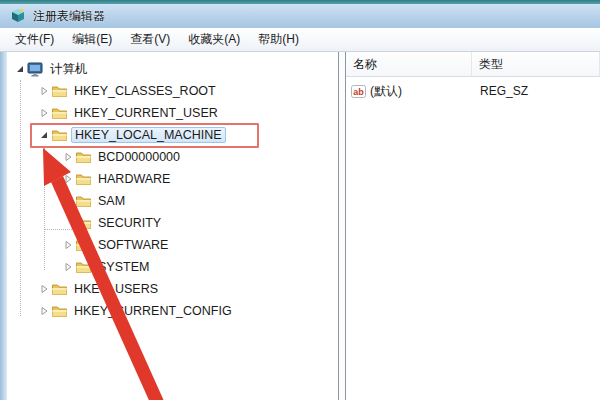  What do you see at coordinates (35, 69) in the screenshot?
I see `computer-icon` at bounding box center [35, 69].